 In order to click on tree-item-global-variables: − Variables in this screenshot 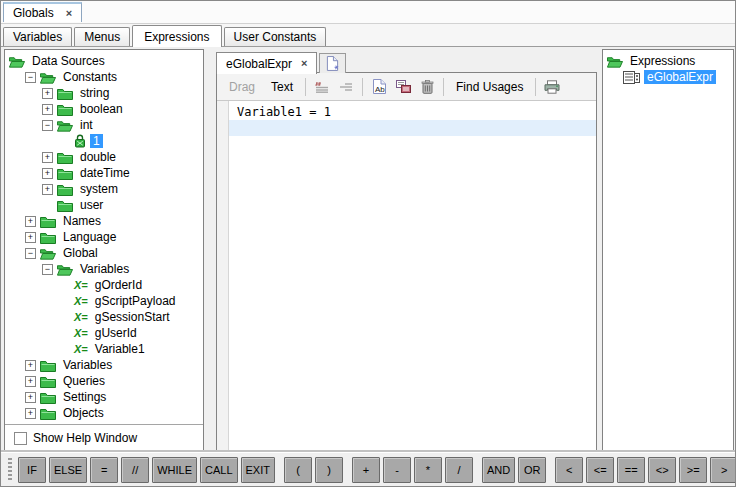, I will do `click(104, 269)`.